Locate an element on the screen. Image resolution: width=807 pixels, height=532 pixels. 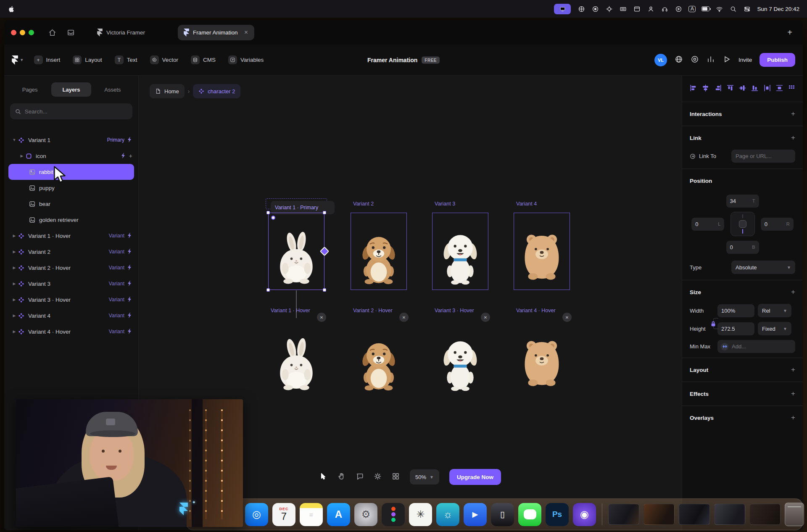
window-status-icon is located at coordinates (637, 9).